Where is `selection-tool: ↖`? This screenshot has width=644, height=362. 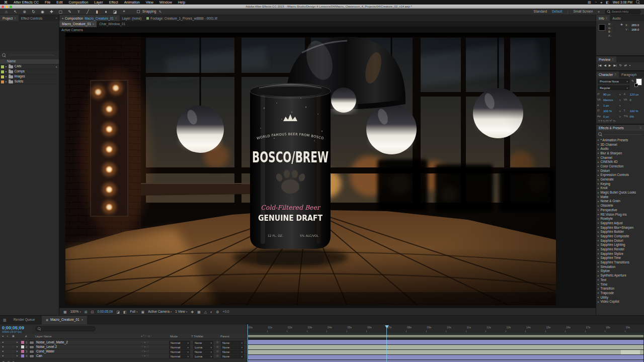 selection-tool: ↖ is located at coordinates (15, 12).